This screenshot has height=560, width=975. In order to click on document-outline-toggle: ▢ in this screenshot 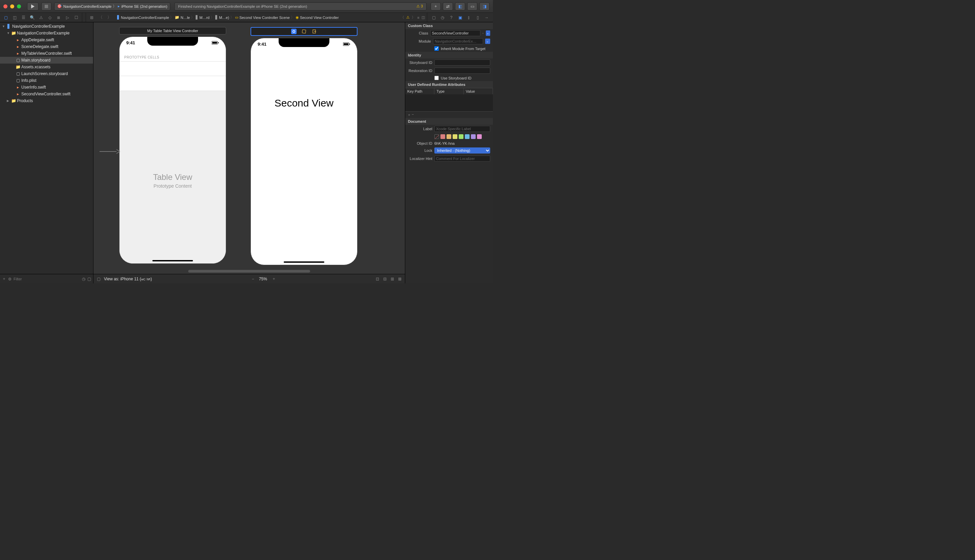, I will do `click(99, 279)`.